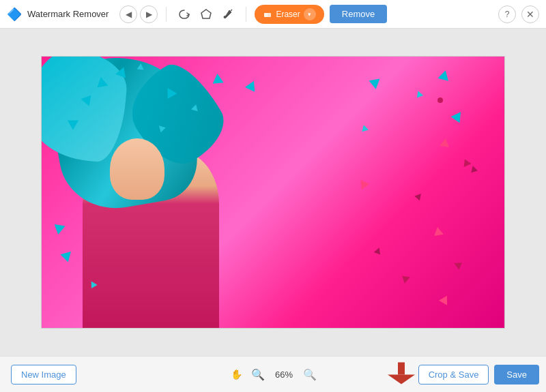 This screenshot has width=546, height=392. What do you see at coordinates (128, 14) in the screenshot?
I see `back-icon: ◀` at bounding box center [128, 14].